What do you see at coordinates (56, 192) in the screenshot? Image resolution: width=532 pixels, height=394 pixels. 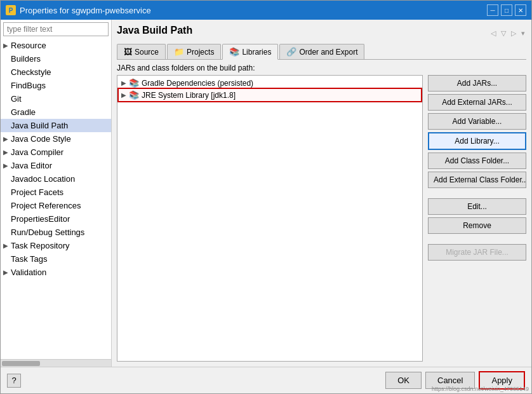 I see `sidebar-item-project-facets: Project Facets` at bounding box center [56, 192].